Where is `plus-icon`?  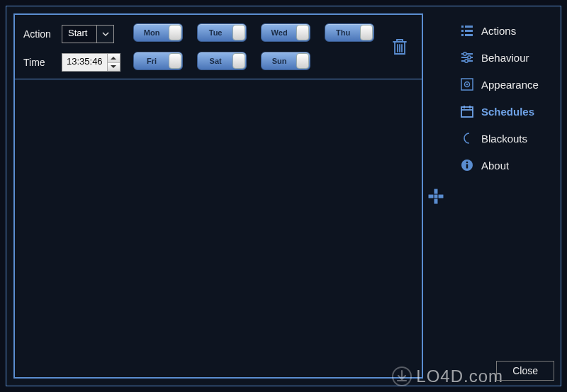 plus-icon is located at coordinates (436, 196).